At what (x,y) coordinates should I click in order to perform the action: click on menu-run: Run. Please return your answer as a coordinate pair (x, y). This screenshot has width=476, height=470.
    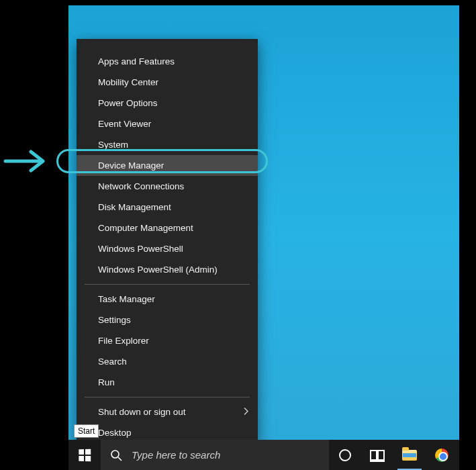
    Looking at the image, I should click on (167, 383).